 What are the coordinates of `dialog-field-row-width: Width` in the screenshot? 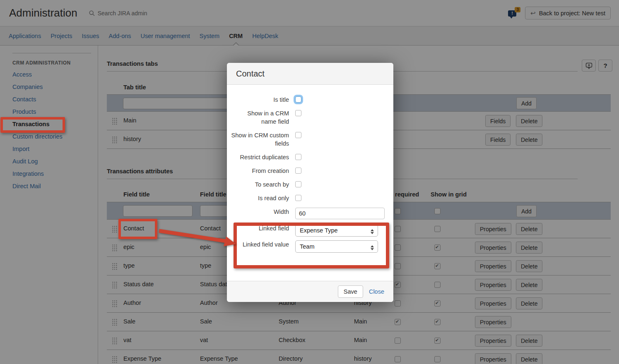 It's located at (310, 213).